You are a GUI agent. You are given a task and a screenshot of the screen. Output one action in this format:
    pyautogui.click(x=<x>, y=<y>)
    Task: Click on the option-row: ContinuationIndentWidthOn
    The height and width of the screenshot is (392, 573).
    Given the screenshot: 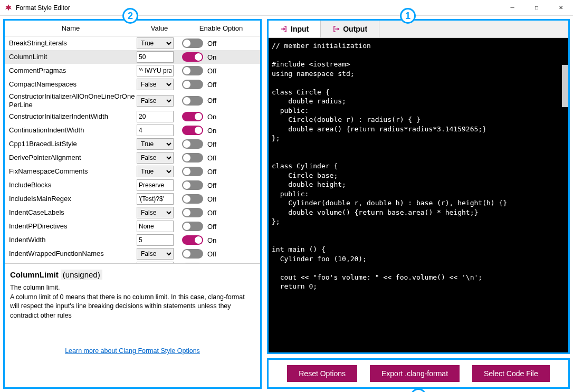 What is the action you would take?
    pyautogui.click(x=132, y=130)
    